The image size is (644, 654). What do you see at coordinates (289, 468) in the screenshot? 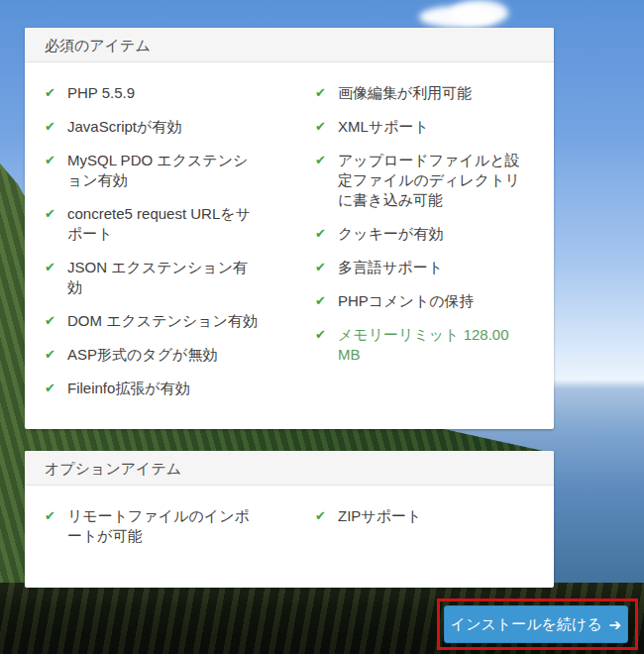
I see `optional-items-card-title: オプションアイテム` at bounding box center [289, 468].